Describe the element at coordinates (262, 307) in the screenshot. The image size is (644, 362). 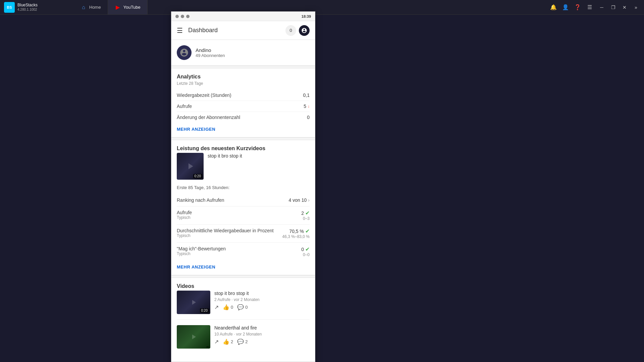
I see `video-actions-0: ↗ 👍 0 💬 0` at that location.